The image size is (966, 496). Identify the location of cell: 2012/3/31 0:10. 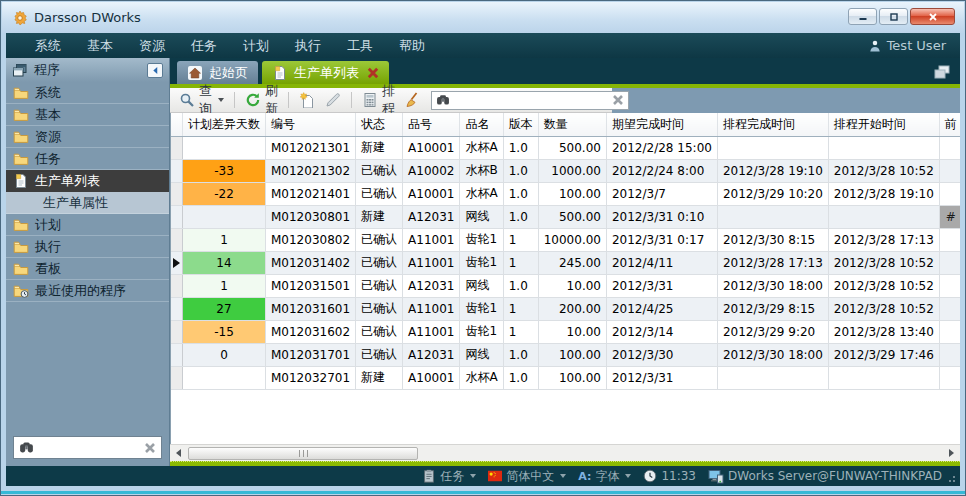
(662, 216).